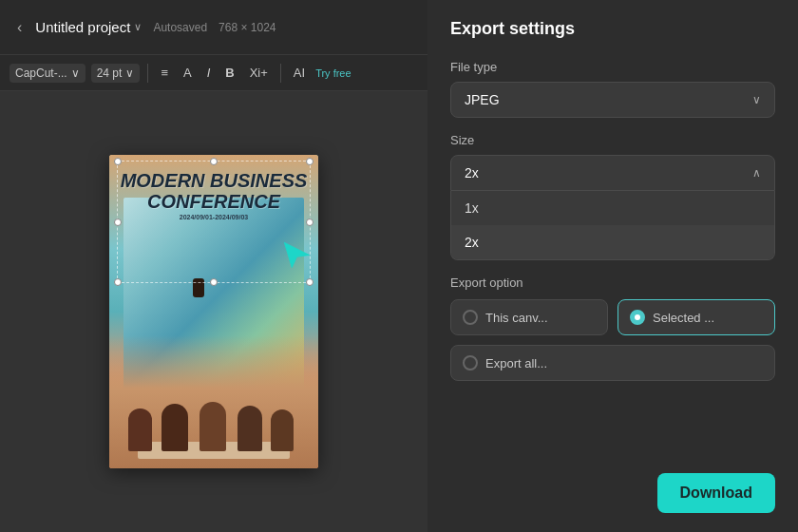 This screenshot has height=532, width=798. What do you see at coordinates (613, 208) in the screenshot?
I see `size-option-1x: 1x` at bounding box center [613, 208].